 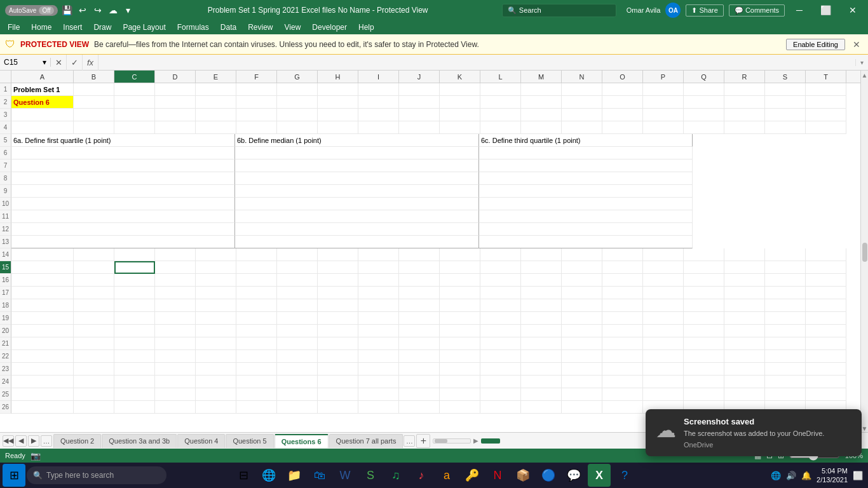 I want to click on cell-H24, so click(x=338, y=382).